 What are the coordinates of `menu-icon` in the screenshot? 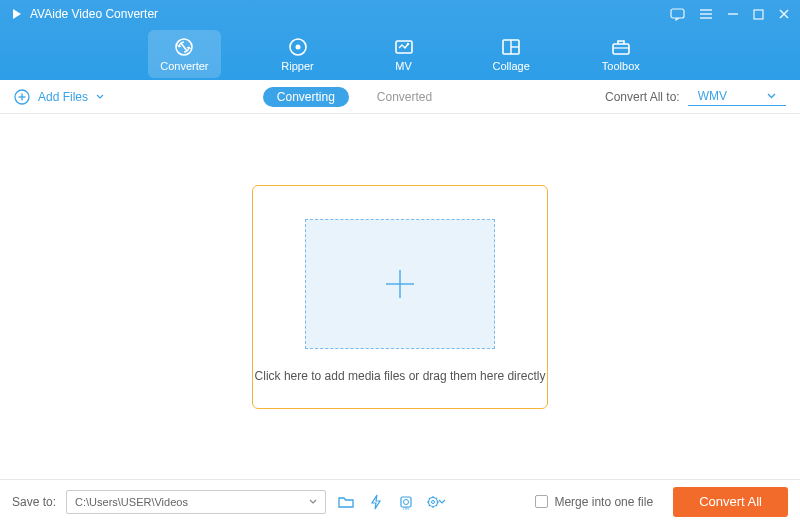 It's located at (706, 14).